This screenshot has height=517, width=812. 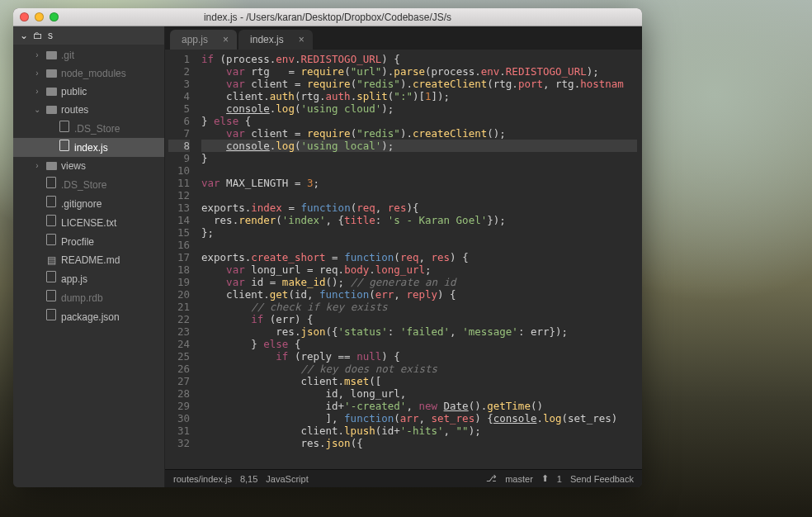 What do you see at coordinates (89, 317) in the screenshot?
I see `tree-file-package-json: package.json` at bounding box center [89, 317].